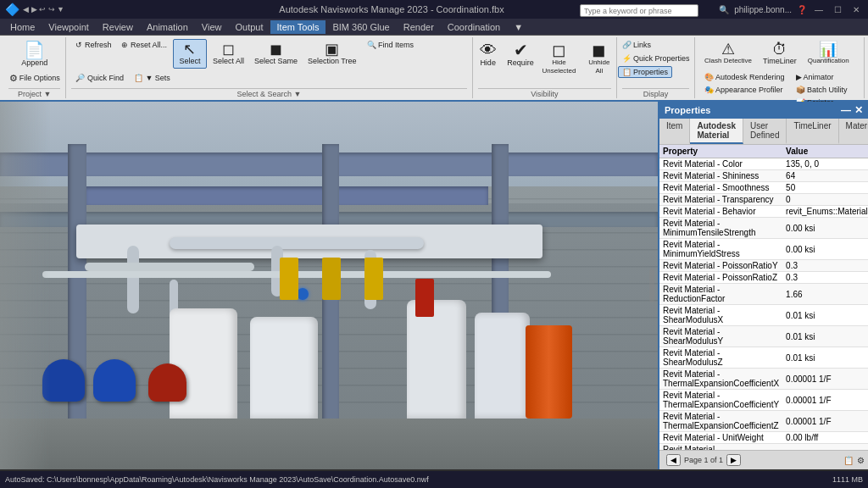 The height and width of the screenshot is (488, 868). Describe the element at coordinates (276, 54) in the screenshot. I see `select-same-button: ◼ Select Same` at that location.